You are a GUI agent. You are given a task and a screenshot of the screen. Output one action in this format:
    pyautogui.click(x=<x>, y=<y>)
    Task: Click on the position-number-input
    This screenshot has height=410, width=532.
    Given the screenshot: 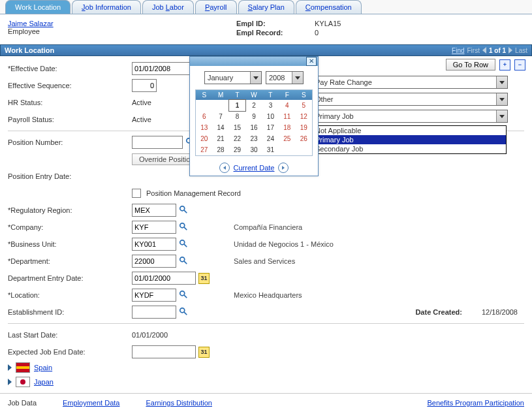 What is the action you would take?
    pyautogui.click(x=157, y=142)
    